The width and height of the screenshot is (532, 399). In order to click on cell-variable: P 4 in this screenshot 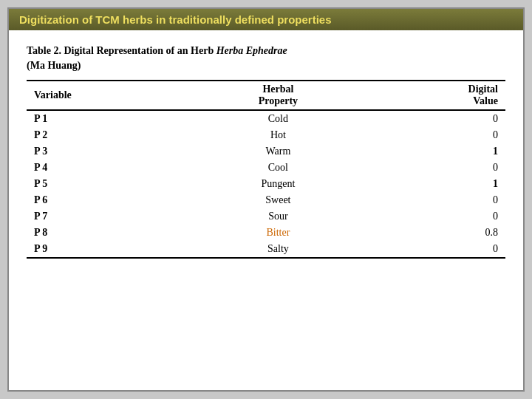, I will do `click(109, 168)`.